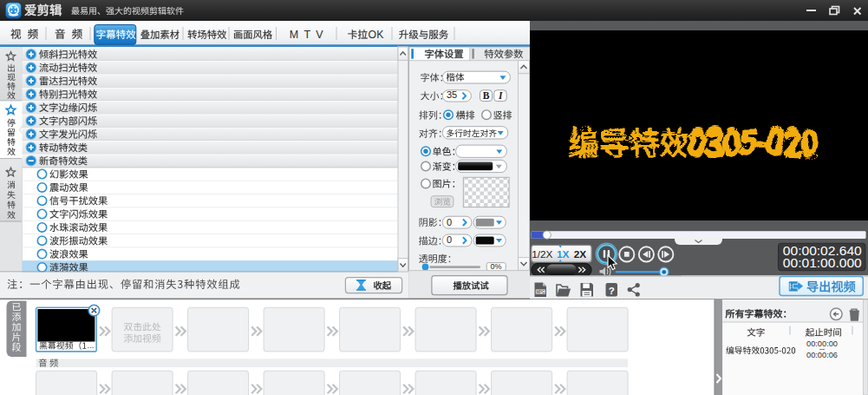 Image resolution: width=868 pixels, height=395 pixels. What do you see at coordinates (564, 254) in the screenshot?
I see `svg-text: 1X` at bounding box center [564, 254].